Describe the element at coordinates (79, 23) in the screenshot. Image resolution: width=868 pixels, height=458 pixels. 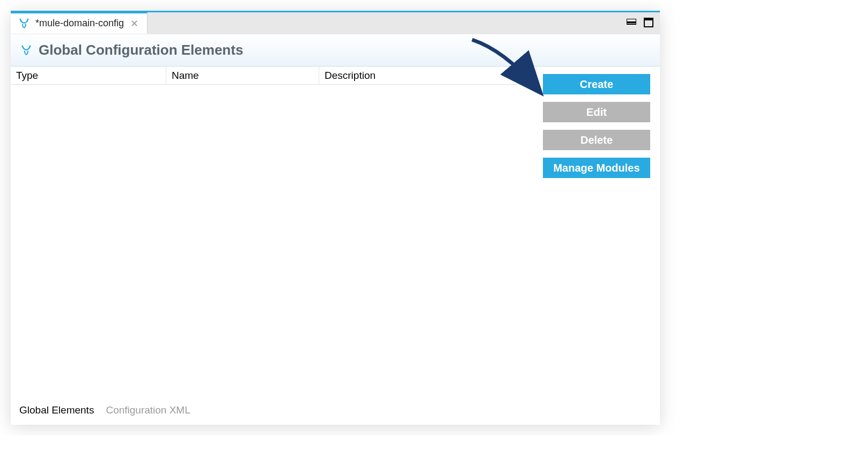
I see `file-tab: *mule-domain-config ✕` at that location.